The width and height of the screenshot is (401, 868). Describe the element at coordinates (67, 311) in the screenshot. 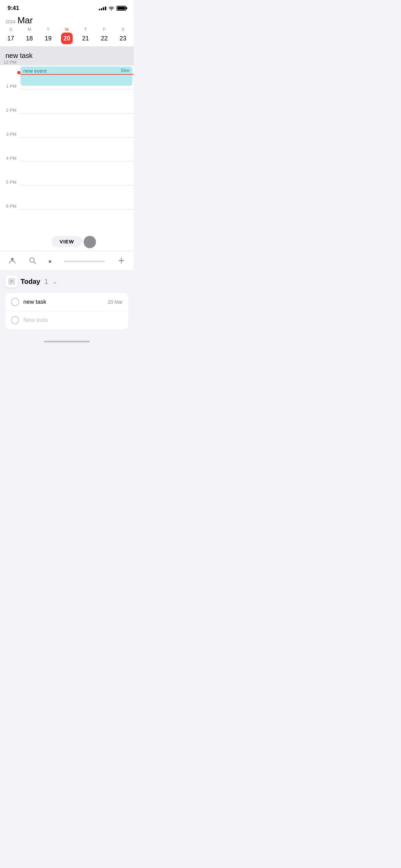

I see `task-list: new task 20 Mar New todo` at that location.